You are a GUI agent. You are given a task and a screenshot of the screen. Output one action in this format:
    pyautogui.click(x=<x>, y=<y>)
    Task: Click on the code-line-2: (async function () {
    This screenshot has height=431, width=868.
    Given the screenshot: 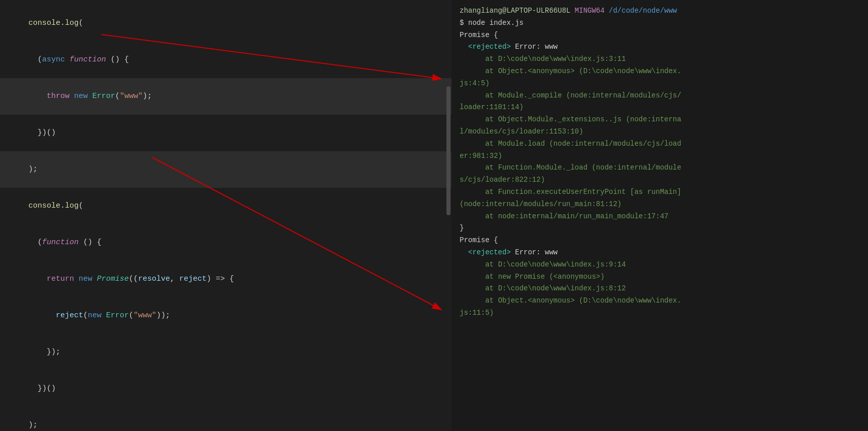 What is the action you would take?
    pyautogui.click(x=226, y=60)
    